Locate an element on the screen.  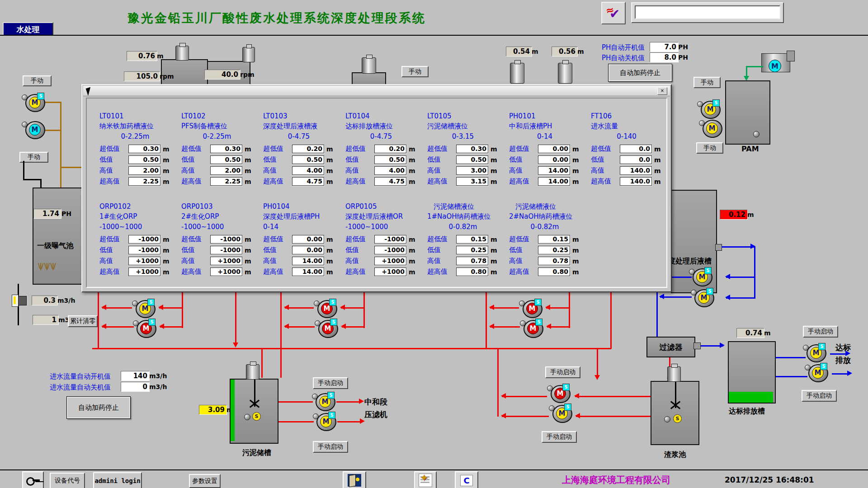
ph-auto-off-value: 8.0 is located at coordinates (664, 57).